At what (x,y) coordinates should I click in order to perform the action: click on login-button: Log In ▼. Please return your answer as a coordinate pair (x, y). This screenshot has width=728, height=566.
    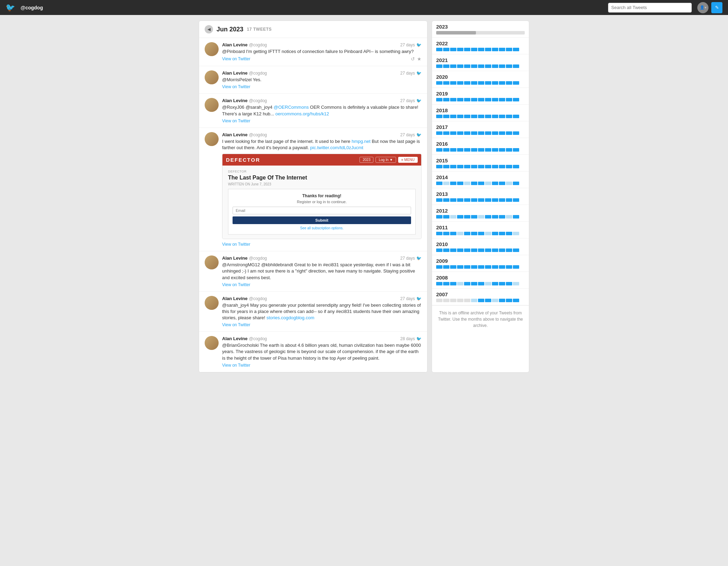
    Looking at the image, I should click on (386, 160).